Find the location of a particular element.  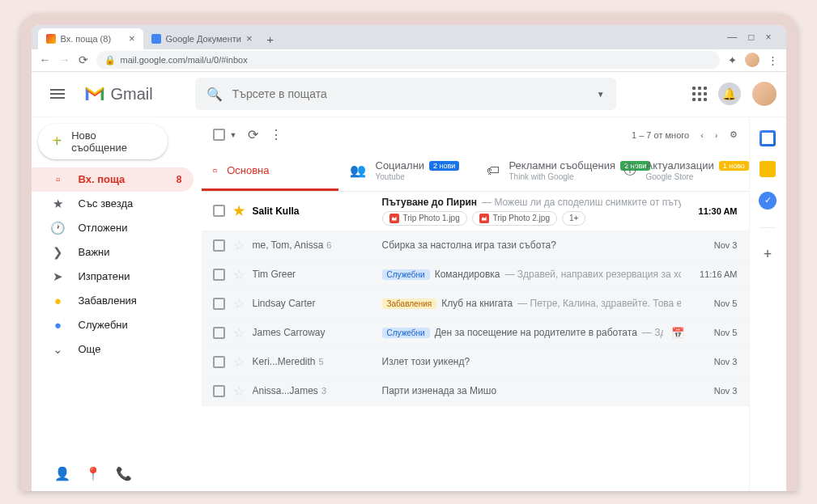

email-subject: Парти изненада за Мишо is located at coordinates (440, 391).